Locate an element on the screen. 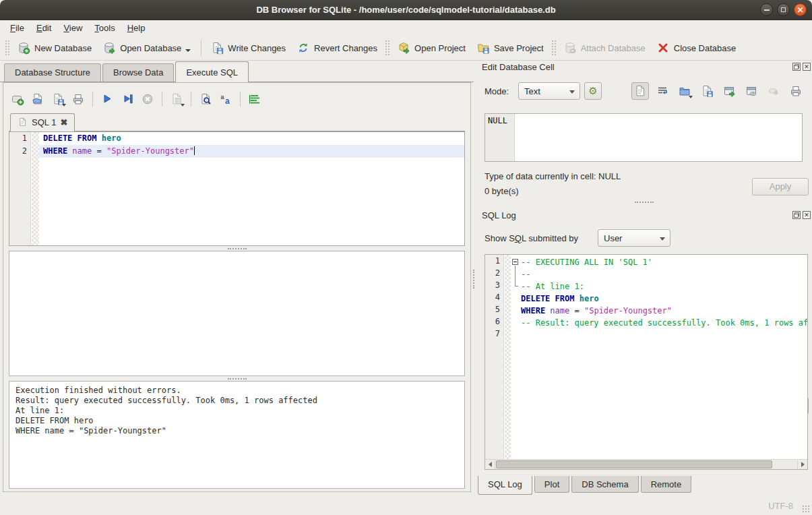 The width and height of the screenshot is (812, 515). tab-db-schema: DB Schema is located at coordinates (605, 484).